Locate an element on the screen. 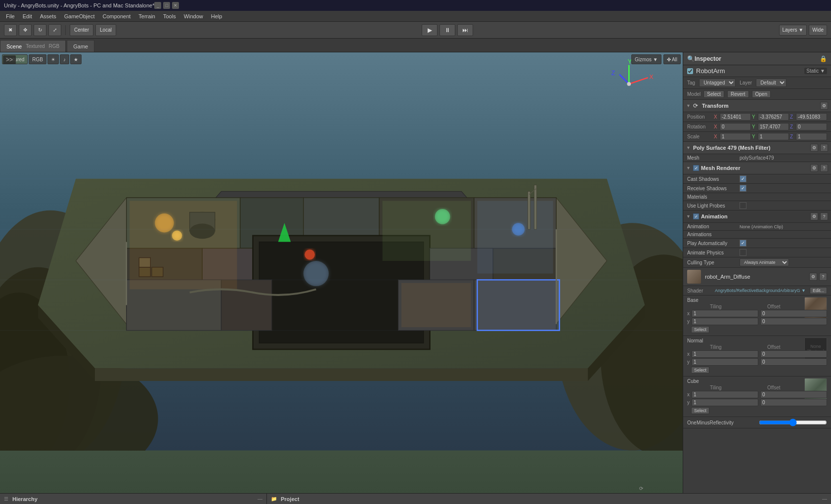 This screenshot has height=504, width=831. base-offset-x is located at coordinates (794, 313).